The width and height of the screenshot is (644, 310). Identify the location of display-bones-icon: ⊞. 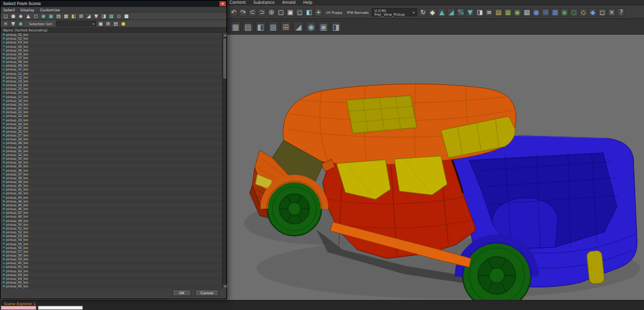
(81, 16).